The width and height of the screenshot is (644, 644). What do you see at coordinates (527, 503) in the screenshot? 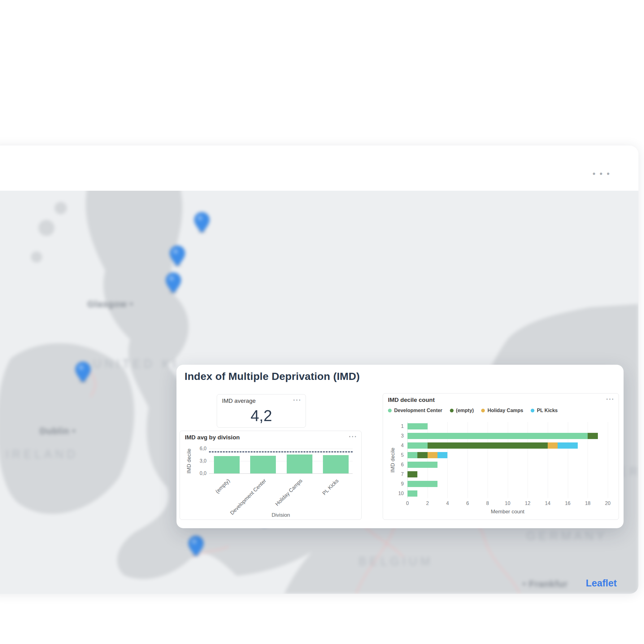
I see `x-tick-label: 12` at bounding box center [527, 503].